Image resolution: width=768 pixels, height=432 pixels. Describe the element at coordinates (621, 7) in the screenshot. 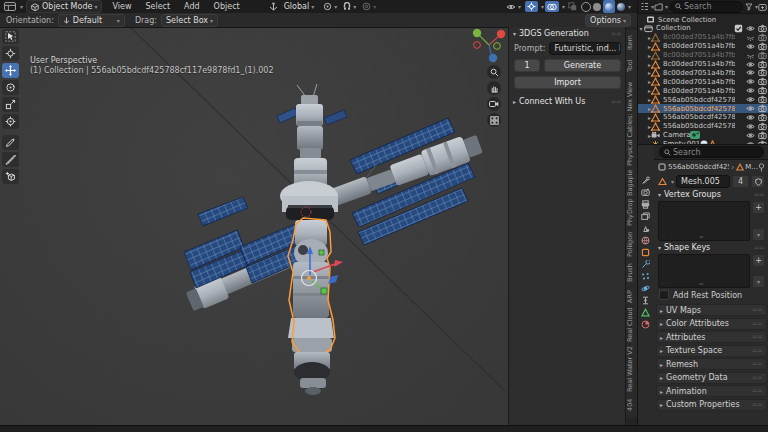

I see `shading-rendered-icon` at that location.